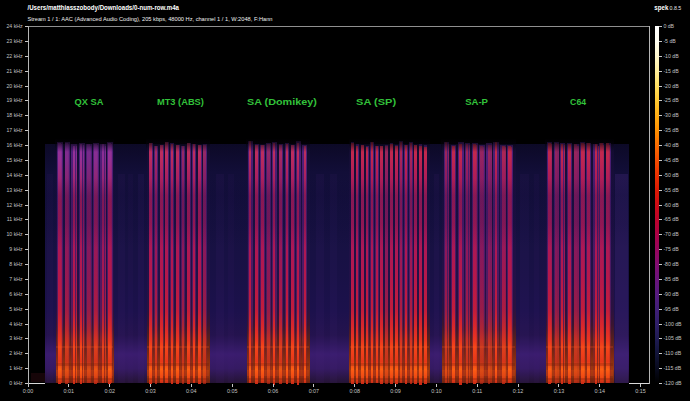  What do you see at coordinates (110, 391) in the screenshot?
I see `svg-text: 0:02` at bounding box center [110, 391].